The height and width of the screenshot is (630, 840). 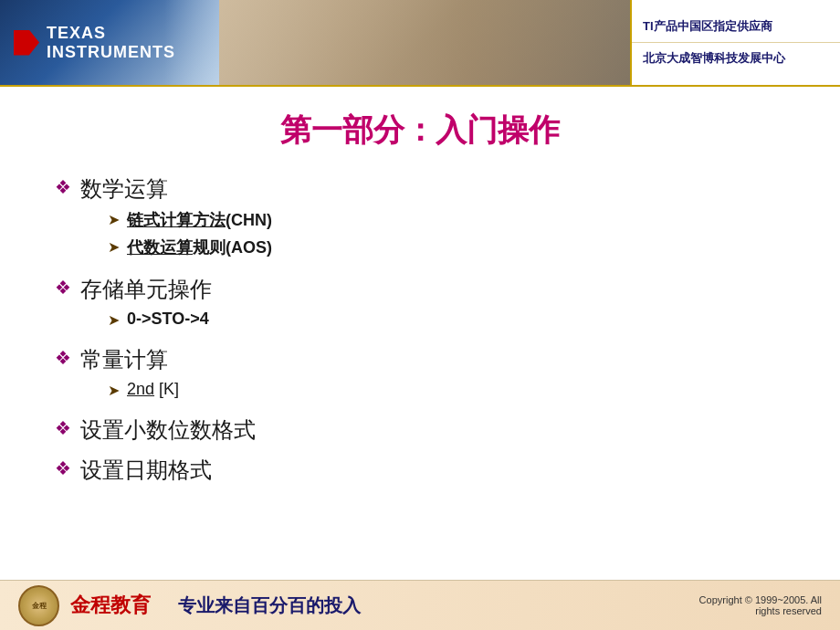 What do you see at coordinates (190, 234) in the screenshot?
I see `sub-list-math: ➤ 链式计算方法(CHN) ➤ 代数运算规则(AOS)` at bounding box center [190, 234].